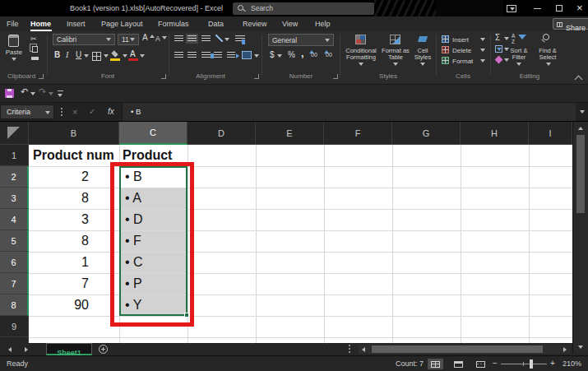 This screenshot has width=588, height=371. Describe the element at coordinates (192, 55) in the screenshot. I see `align-center-button` at that location.